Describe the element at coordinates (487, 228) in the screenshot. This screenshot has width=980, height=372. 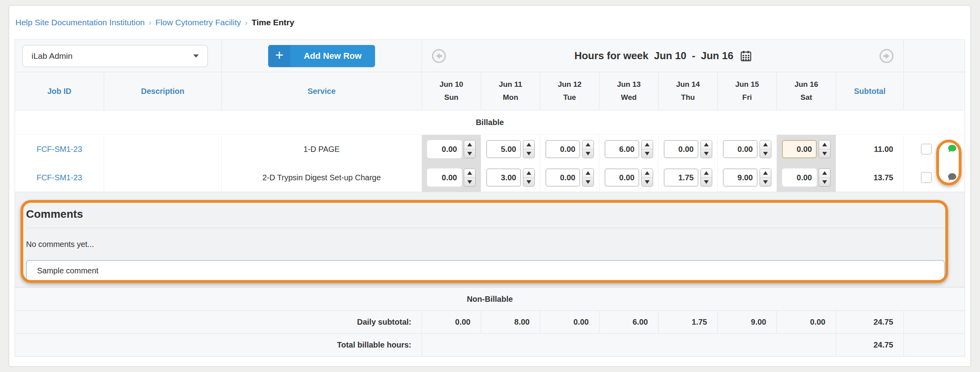
I see `comments-divider` at that location.